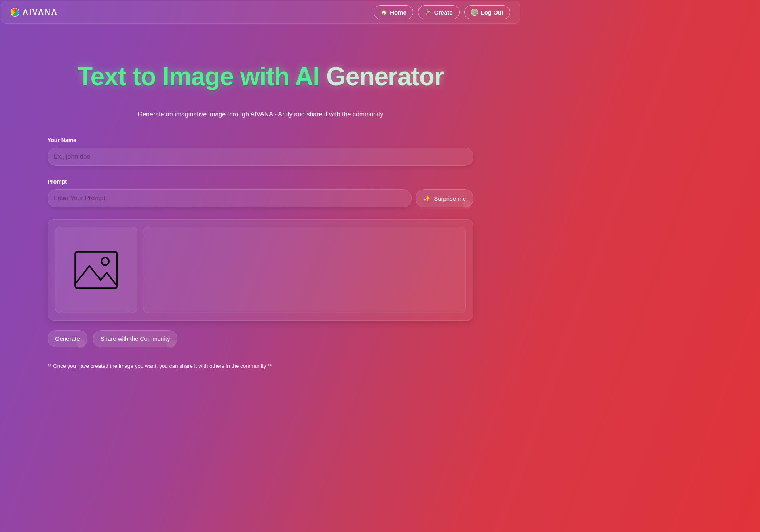 The image size is (760, 532). I want to click on page-subtitle: Generate an imaginative image through AI…, so click(260, 114).